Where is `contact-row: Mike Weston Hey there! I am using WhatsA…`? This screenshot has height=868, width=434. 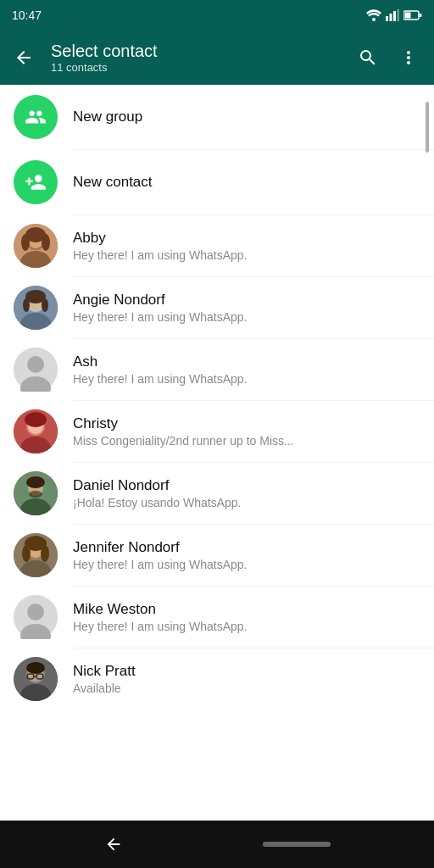 contact-row: Mike Weston Hey there! I am using WhatsA… is located at coordinates (217, 617).